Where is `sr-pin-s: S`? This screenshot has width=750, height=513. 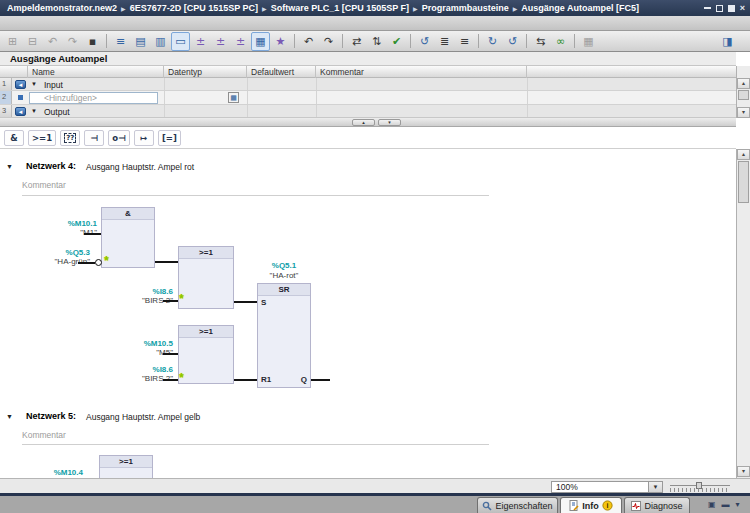
sr-pin-s: S is located at coordinates (264, 302).